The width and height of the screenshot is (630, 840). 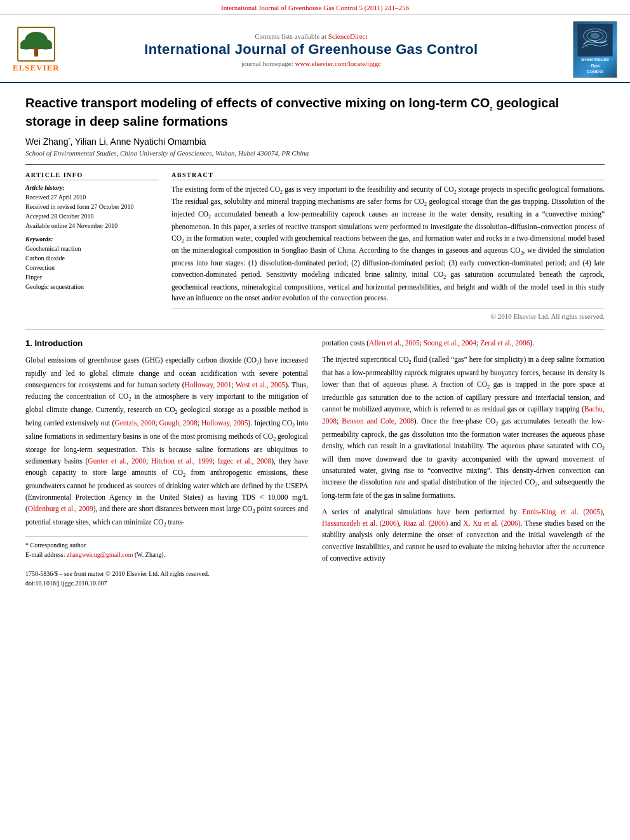 I want to click on ref-holloway2005: Holloway, 2005, so click(x=225, y=423).